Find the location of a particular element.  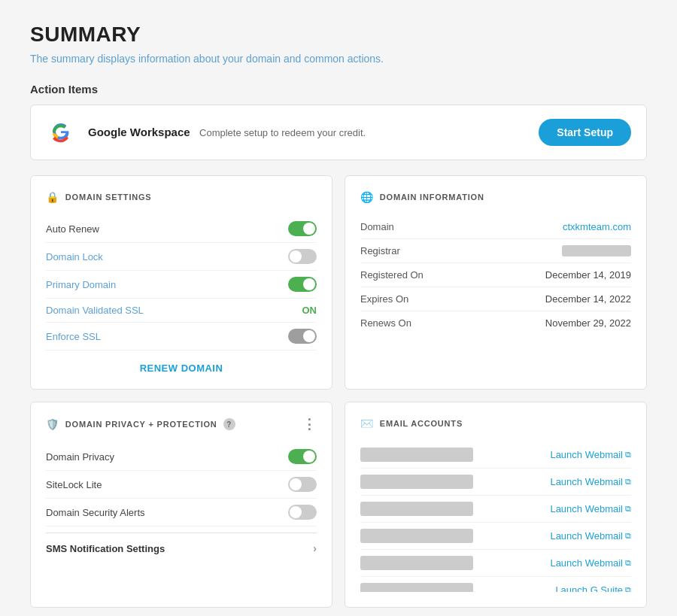

sitelock-label: SiteLock Lite is located at coordinates (74, 484).